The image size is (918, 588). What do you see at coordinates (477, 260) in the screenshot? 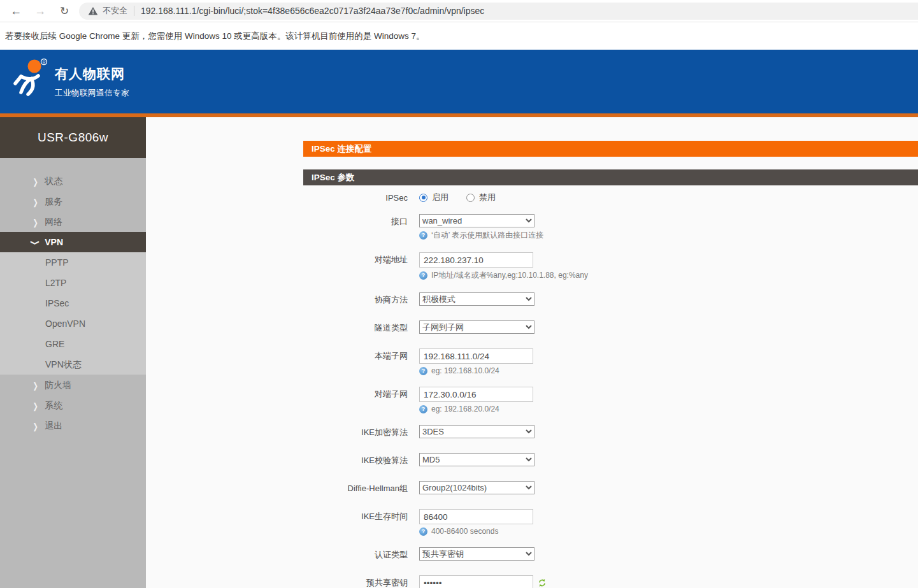
I see `peer-address-input` at bounding box center [477, 260].